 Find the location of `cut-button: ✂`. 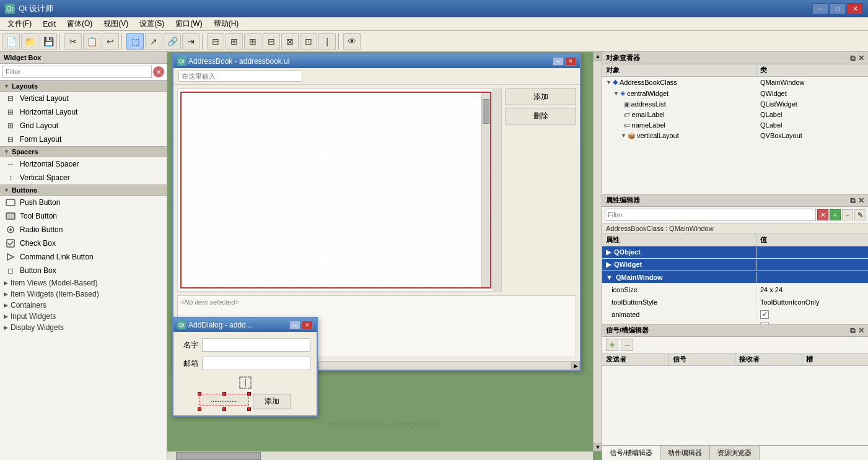

cut-button: ✂ is located at coordinates (73, 41).